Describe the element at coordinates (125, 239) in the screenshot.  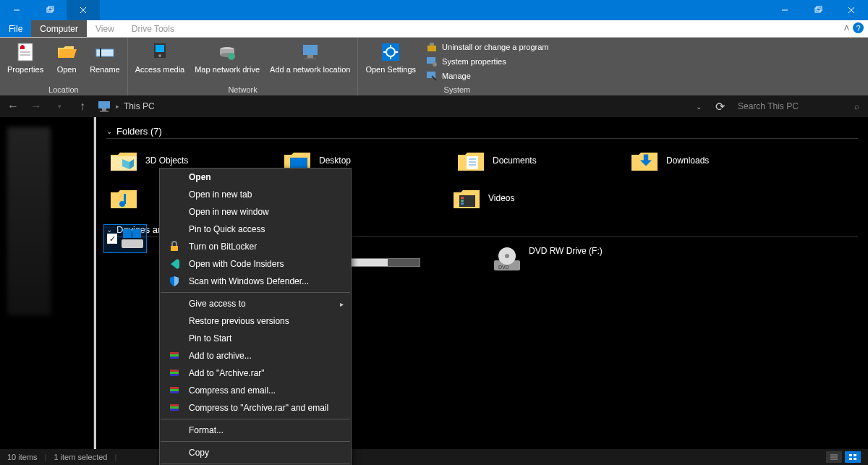
I see `drive-selected: ✓` at that location.